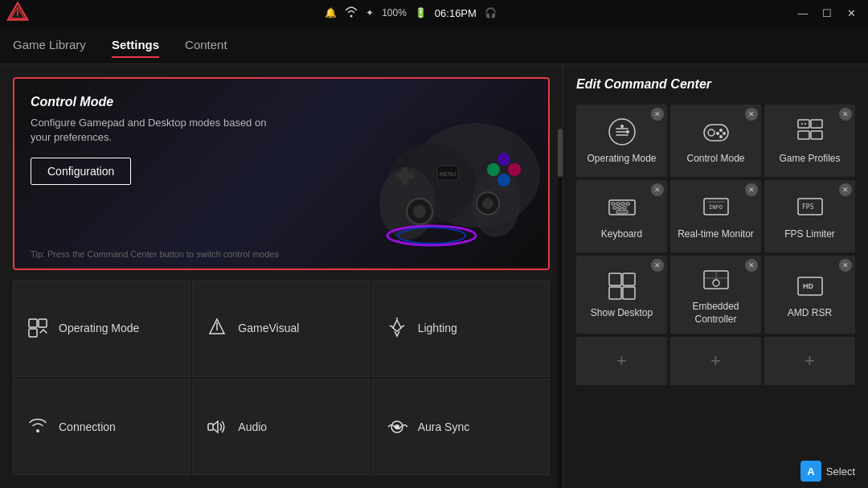  I want to click on settings-cell-gamevisual: GameVisual, so click(281, 328).